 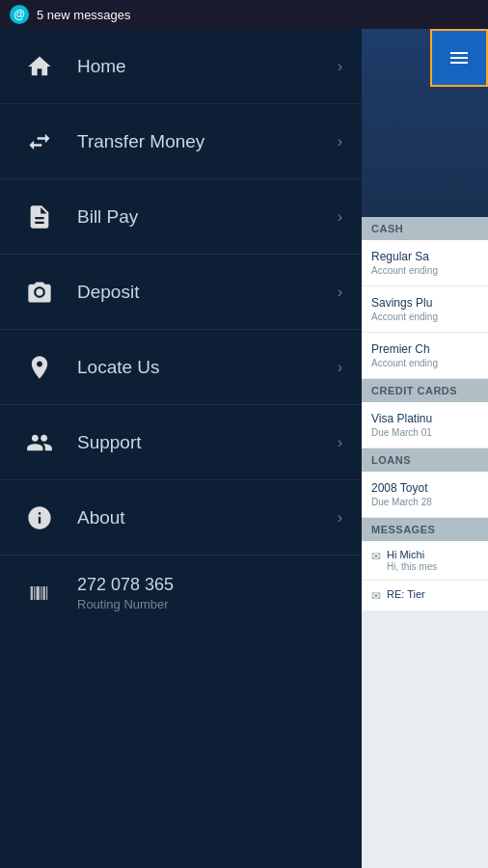 What do you see at coordinates (424, 419) in the screenshot?
I see `account-name: Visa Platinu` at bounding box center [424, 419].